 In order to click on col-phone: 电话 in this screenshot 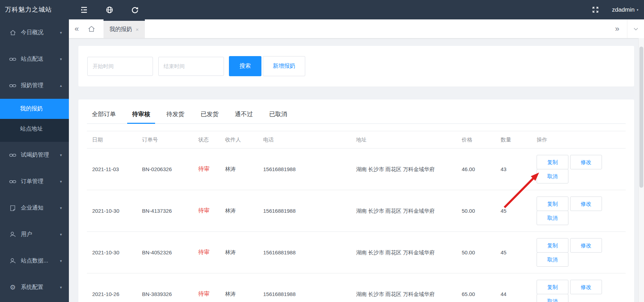, I will do `click(309, 140)`.